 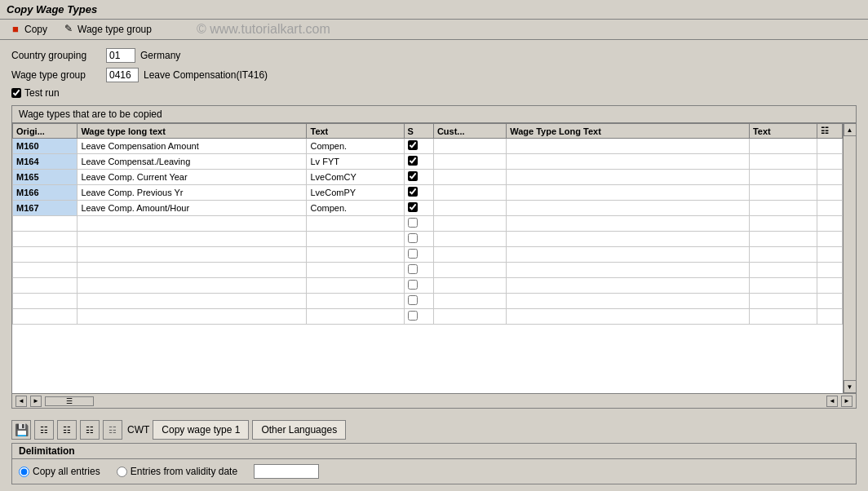 What do you see at coordinates (67, 471) in the screenshot?
I see `copy-all-label: Copy all entries` at bounding box center [67, 471].